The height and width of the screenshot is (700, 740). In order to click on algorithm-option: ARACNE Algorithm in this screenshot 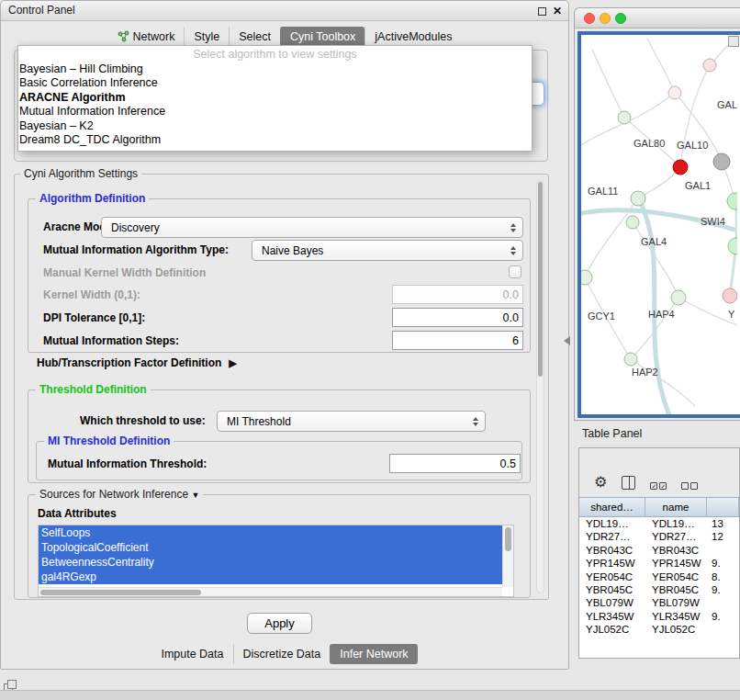, I will do `click(275, 97)`.